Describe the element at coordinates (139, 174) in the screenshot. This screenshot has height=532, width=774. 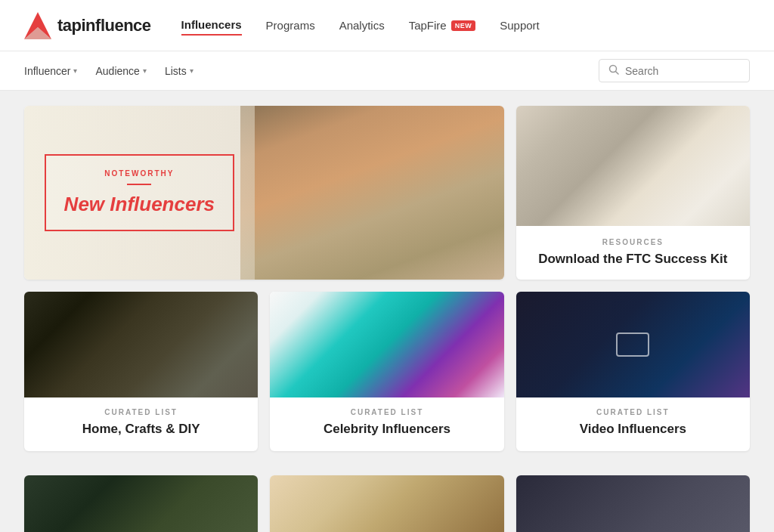
I see `featured-label: NOTEWORTHY` at that location.